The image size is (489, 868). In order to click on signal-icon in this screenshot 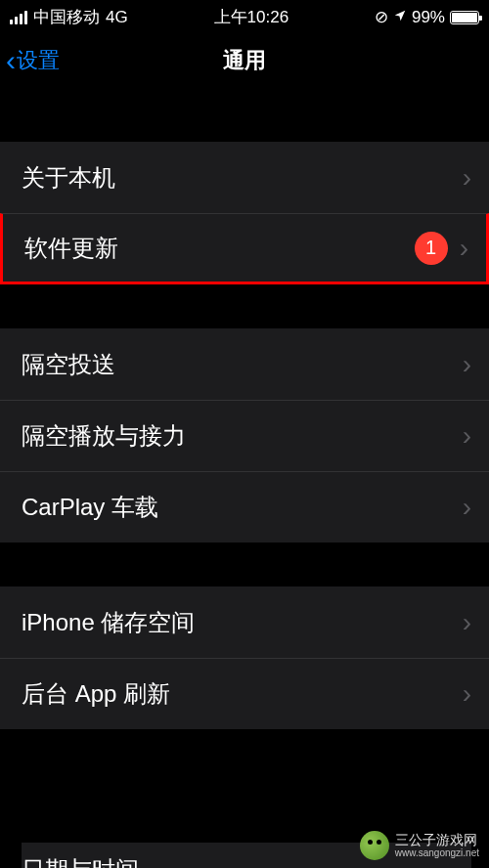, I will do `click(19, 18)`.